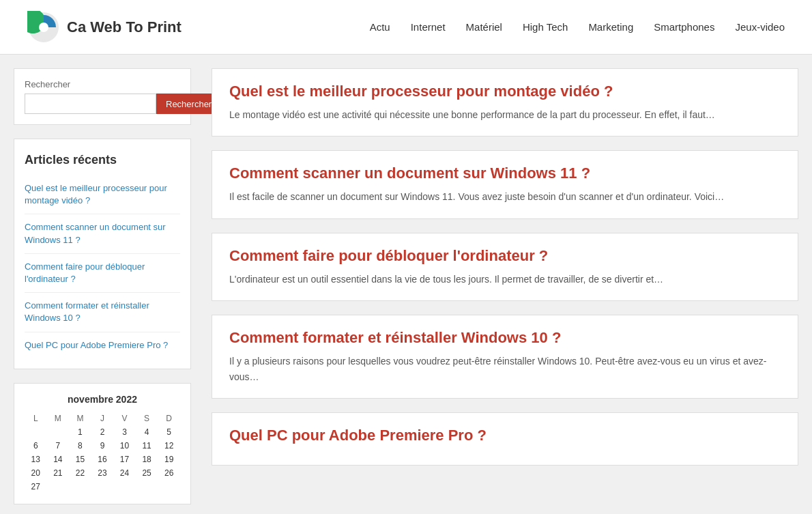 The image size is (812, 514). What do you see at coordinates (505, 256) in the screenshot?
I see `article-title: Comment faire pour débloquer l'ordinateu…` at bounding box center [505, 256].